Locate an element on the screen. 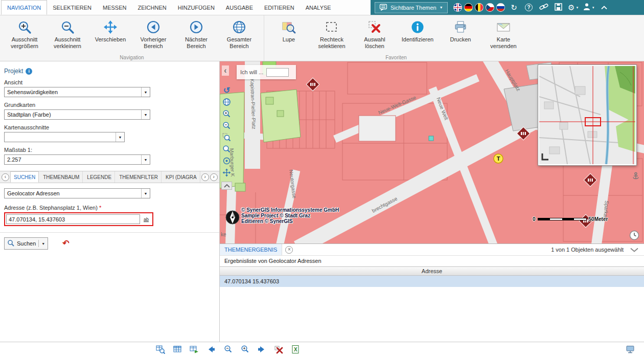 Image resolution: width=644 pixels, height=356 pixels. massstab-label: Maßstab 1: is located at coordinates (109, 150).